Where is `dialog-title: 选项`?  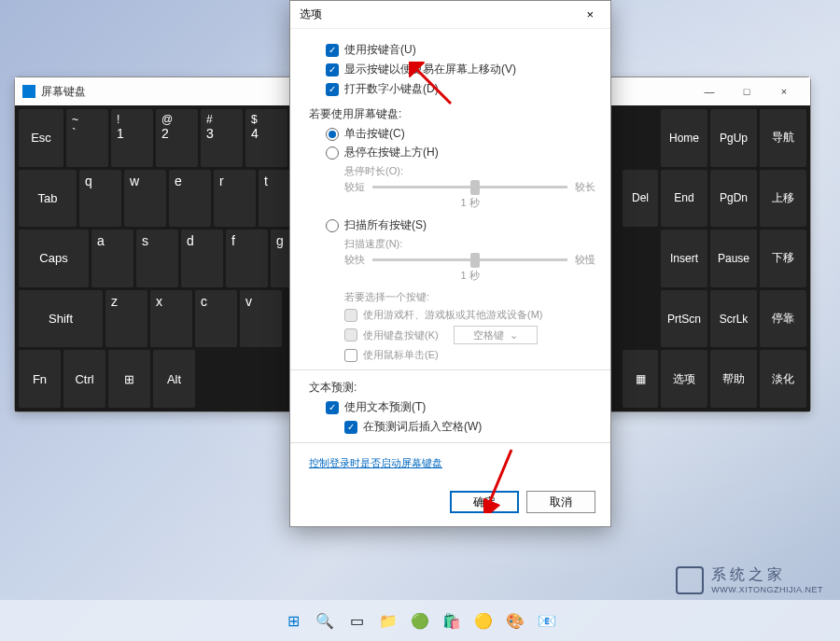
dialog-title: 选项 is located at coordinates (439, 15).